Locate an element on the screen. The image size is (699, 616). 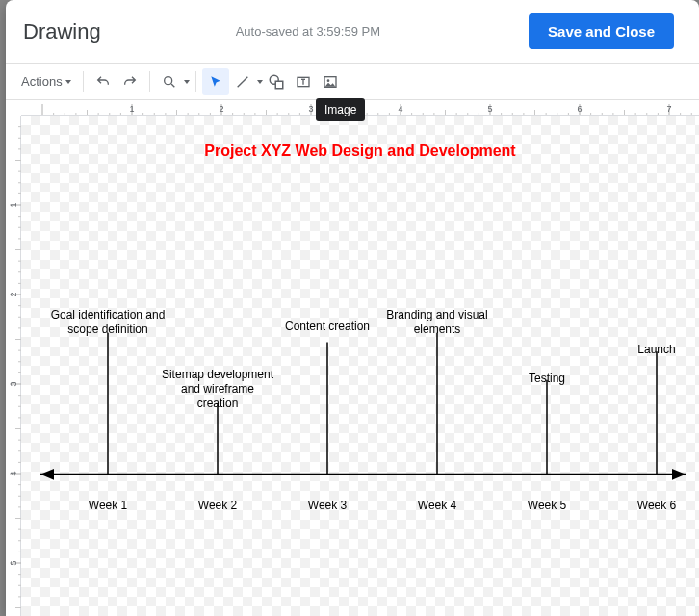
timeline-milestone-label: Content creation is located at coordinates (327, 327).